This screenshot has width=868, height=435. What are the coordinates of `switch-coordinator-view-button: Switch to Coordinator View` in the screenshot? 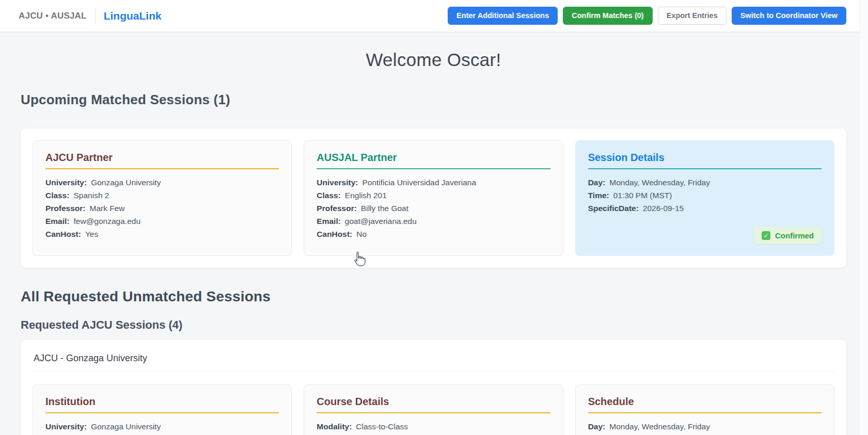 It's located at (789, 15).